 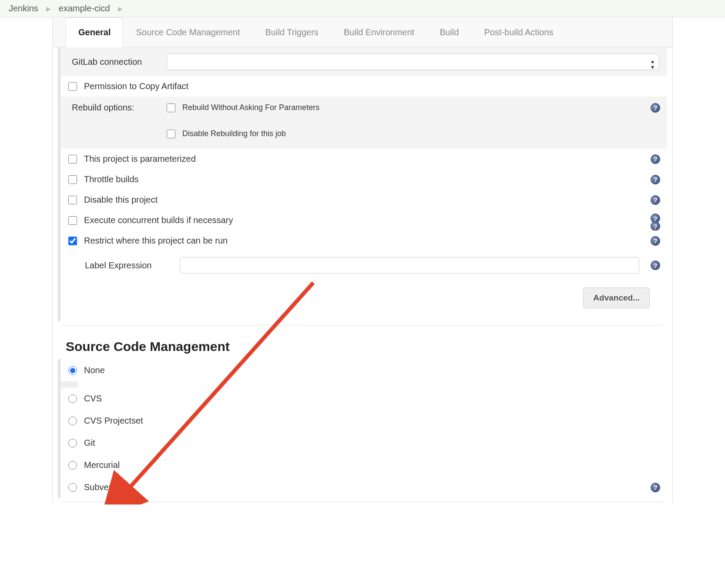 What do you see at coordinates (73, 399) in the screenshot?
I see `scm-radio-cvs` at bounding box center [73, 399].